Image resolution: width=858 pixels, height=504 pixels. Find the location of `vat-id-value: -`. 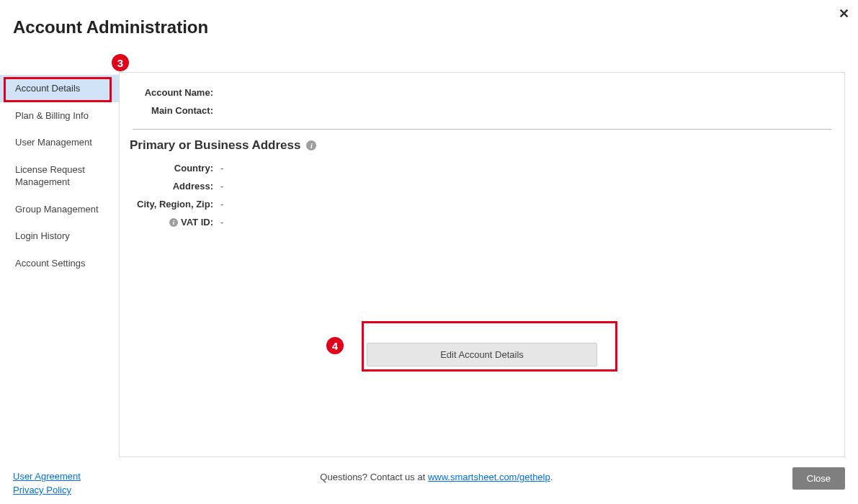

vat-id-value: - is located at coordinates (222, 222).